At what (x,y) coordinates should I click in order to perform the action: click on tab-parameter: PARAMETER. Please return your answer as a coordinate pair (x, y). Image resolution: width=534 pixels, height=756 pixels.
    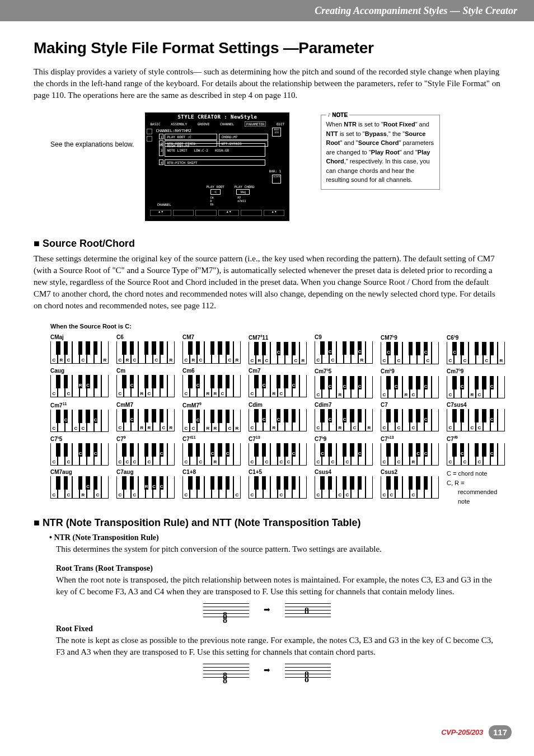
    Looking at the image, I should click on (255, 124).